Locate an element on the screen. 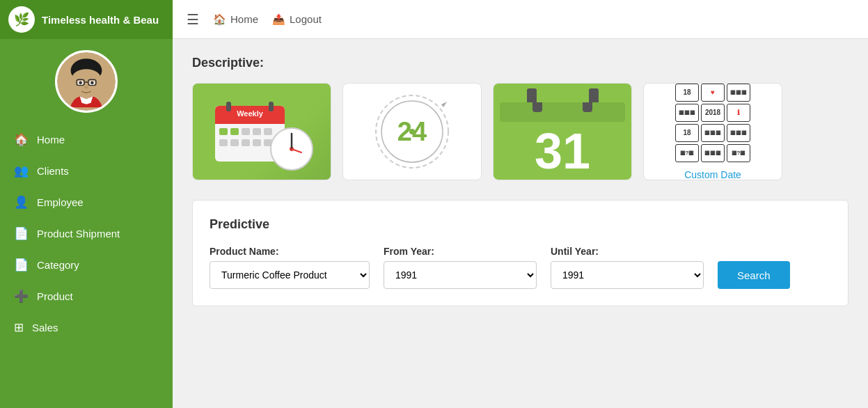 The width and height of the screenshot is (868, 408). predictive-title: Predictive is located at coordinates (521, 224).